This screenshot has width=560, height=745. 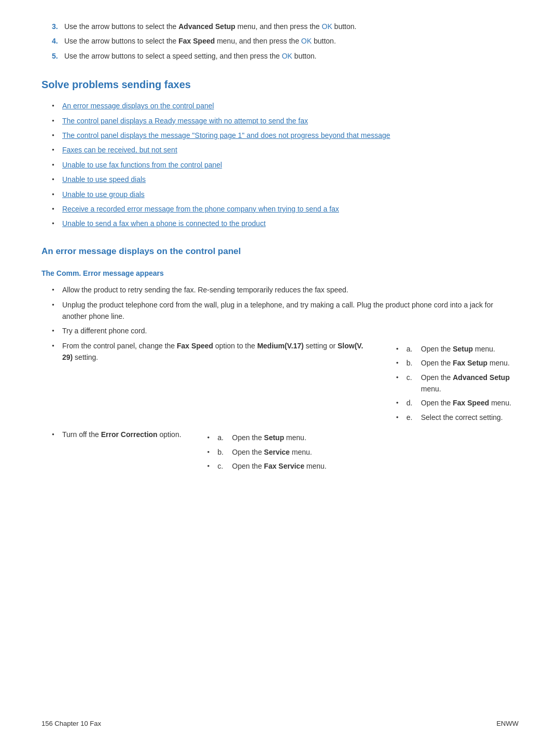 What do you see at coordinates (280, 56) in the screenshot?
I see `step-5: 5. Use the arrow buttons to select a spe…` at bounding box center [280, 56].